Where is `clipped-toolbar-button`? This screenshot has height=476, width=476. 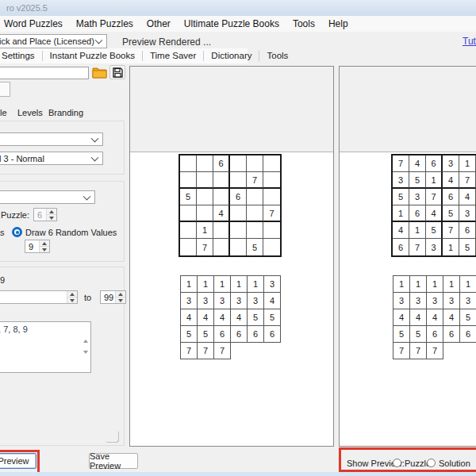
clipped-toolbar-button is located at coordinates (5, 89).